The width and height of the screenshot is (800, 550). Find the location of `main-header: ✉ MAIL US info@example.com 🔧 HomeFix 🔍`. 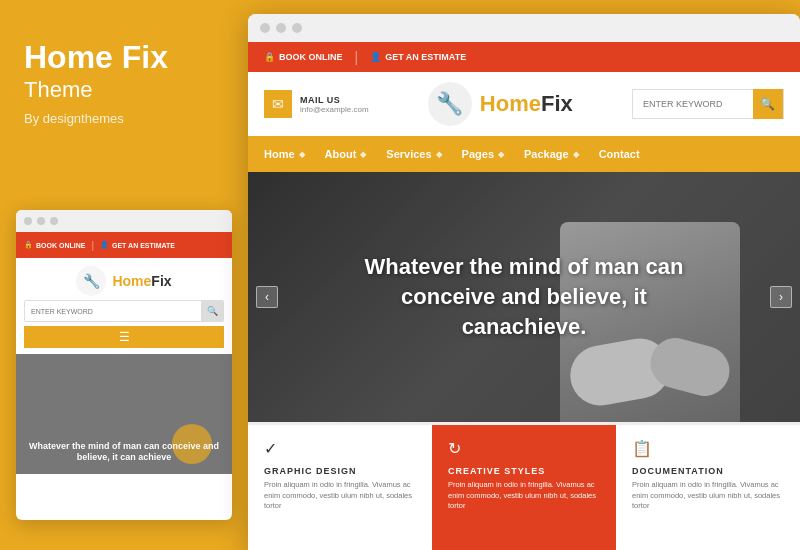

main-header: ✉ MAIL US info@example.com 🔧 HomeFix 🔍 is located at coordinates (524, 104).